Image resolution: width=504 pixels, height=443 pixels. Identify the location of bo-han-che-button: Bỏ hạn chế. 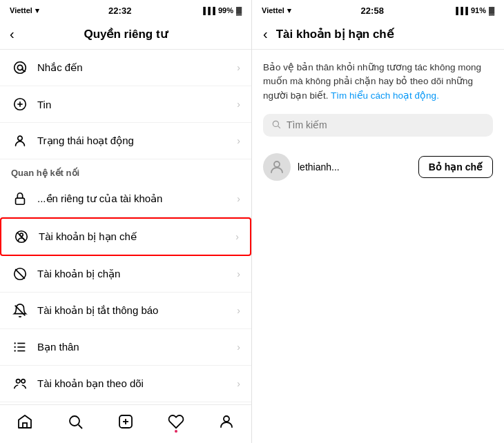
(456, 167).